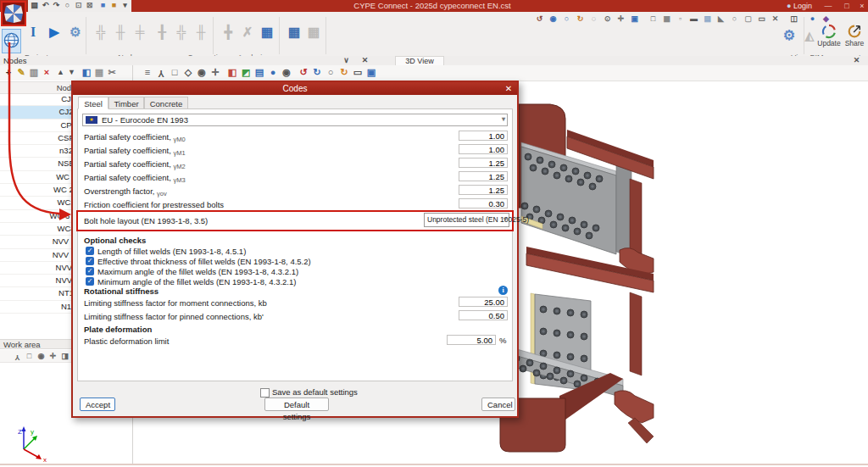 Image resolution: width=868 pixels, height=467 pixels. Describe the element at coordinates (553, 19) in the screenshot. I see `view-tool-icon: ◉` at that location.